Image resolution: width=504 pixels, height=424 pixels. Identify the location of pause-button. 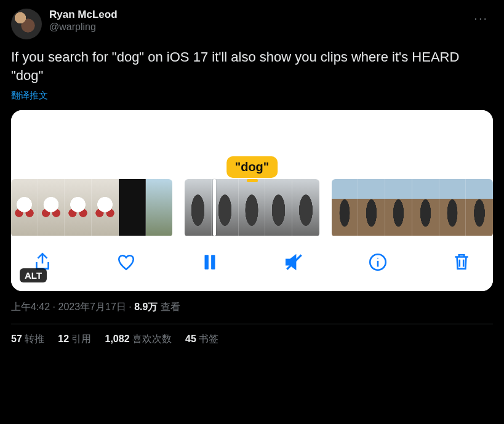
(210, 262).